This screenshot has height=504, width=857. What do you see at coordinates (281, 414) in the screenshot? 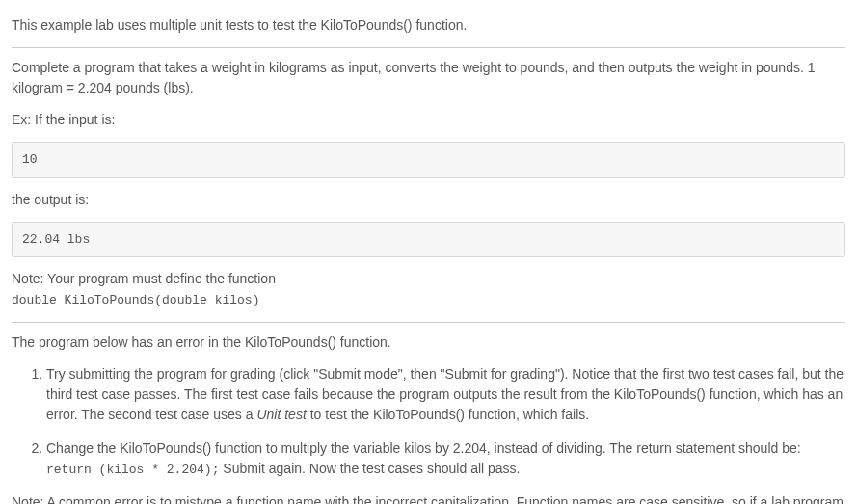
I see `step1-italic: Unit test` at bounding box center [281, 414].